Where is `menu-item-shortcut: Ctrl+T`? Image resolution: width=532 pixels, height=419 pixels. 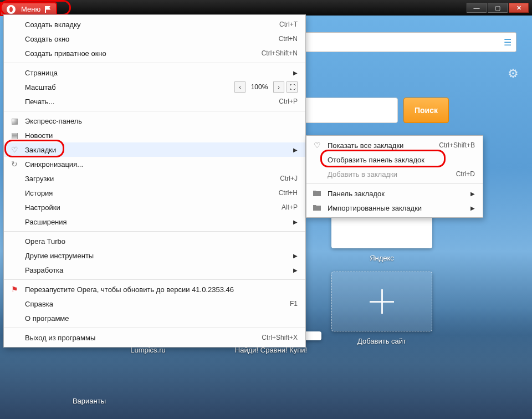 menu-item-shortcut: Ctrl+T is located at coordinates (288, 24).